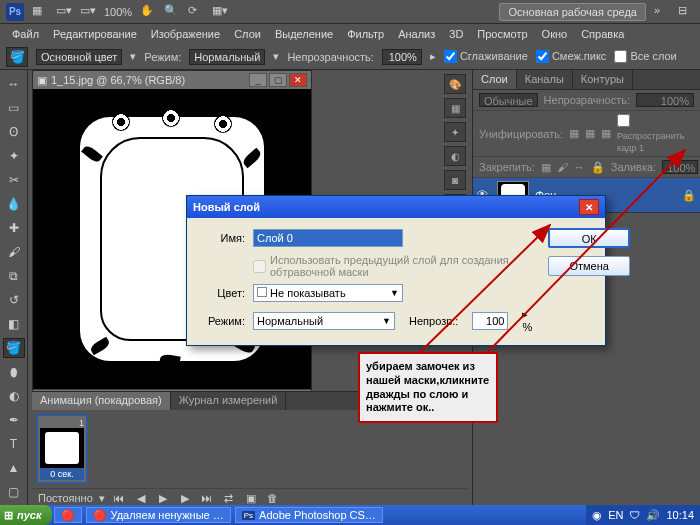  Describe the element at coordinates (172, 80) in the screenshot. I see `document-titlebar: ▣ 1_15.jpg @ 66,7% (RGB/8) _ ▢ ✕` at that location.